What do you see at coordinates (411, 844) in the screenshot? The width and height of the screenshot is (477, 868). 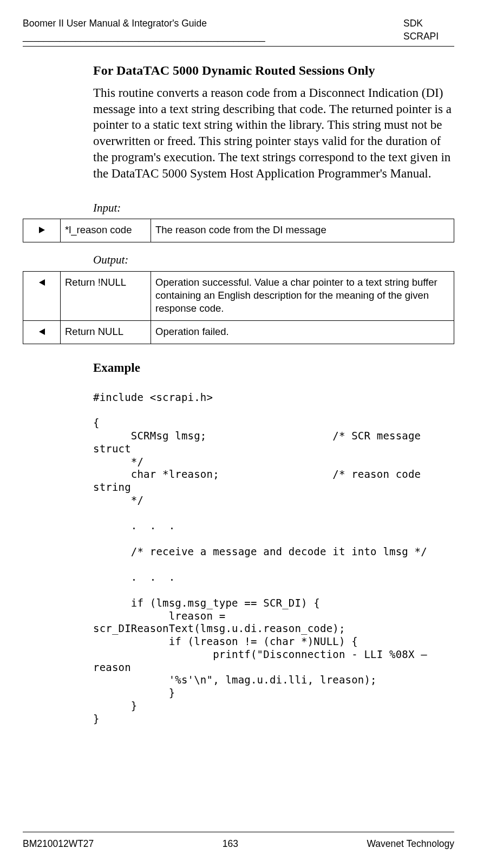 I see `footer-right: Wavenet Technology` at bounding box center [411, 844].